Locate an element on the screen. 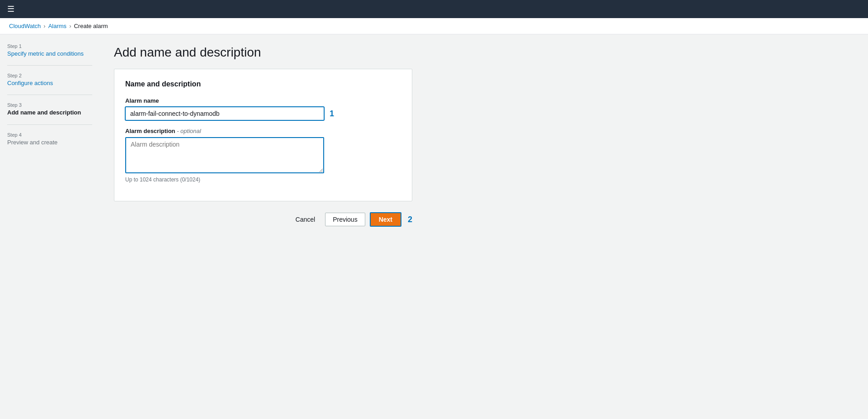  sidebar-step-3: Step 3 Add name and description is located at coordinates (50, 113).